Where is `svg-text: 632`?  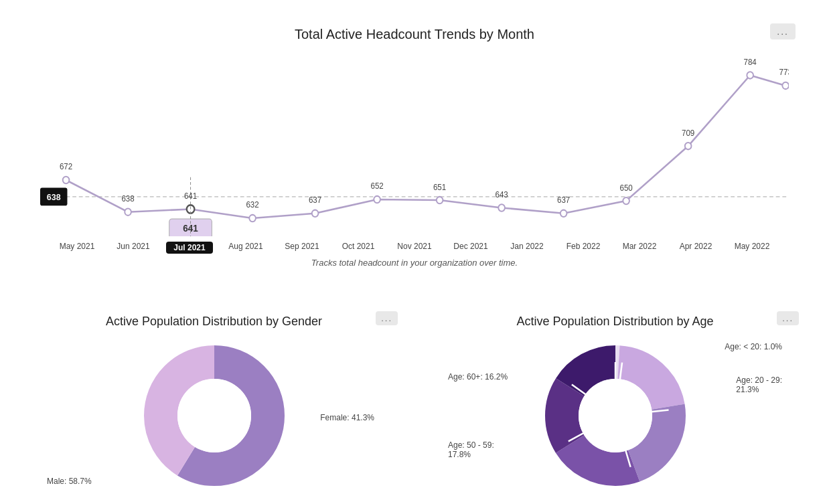
svg-text: 632 is located at coordinates (252, 205).